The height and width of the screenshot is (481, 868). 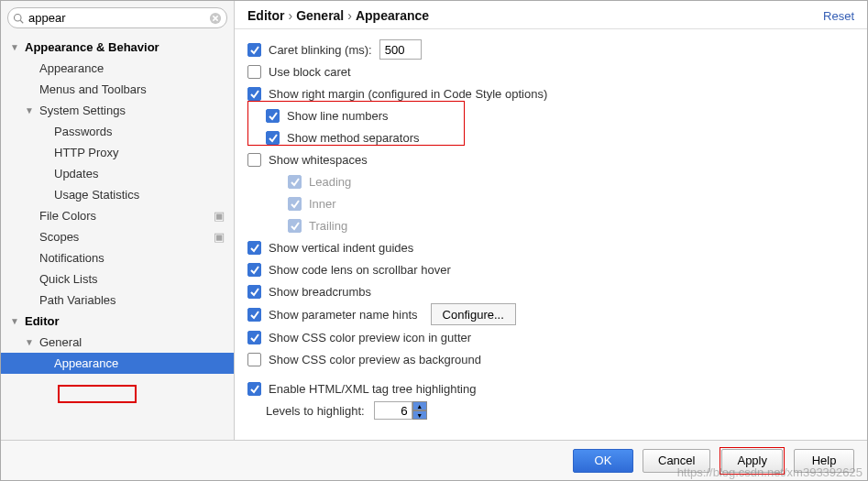 What do you see at coordinates (117, 279) in the screenshot?
I see `tree-quick-lists: Quick Lists` at bounding box center [117, 279].